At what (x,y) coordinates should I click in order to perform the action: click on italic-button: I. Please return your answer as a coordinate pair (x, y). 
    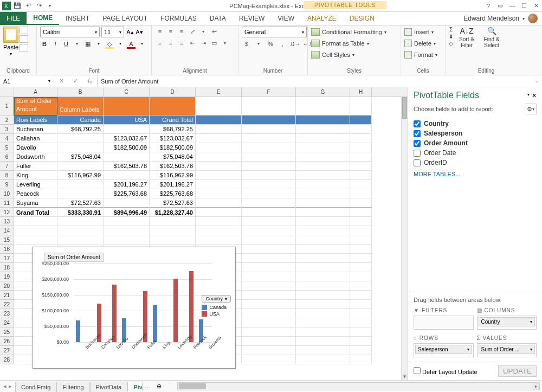
    Looking at the image, I should click on (55, 44).